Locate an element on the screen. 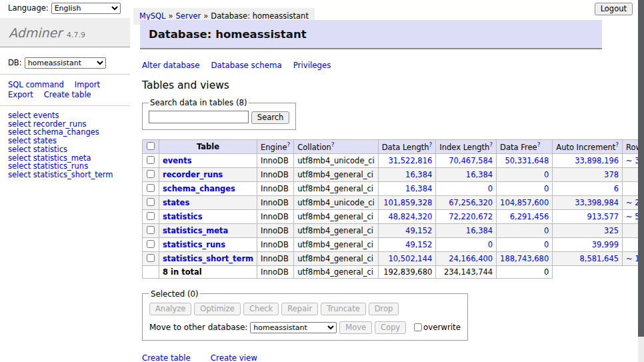 The height and width of the screenshot is (362, 644). import-link: Import is located at coordinates (87, 85).